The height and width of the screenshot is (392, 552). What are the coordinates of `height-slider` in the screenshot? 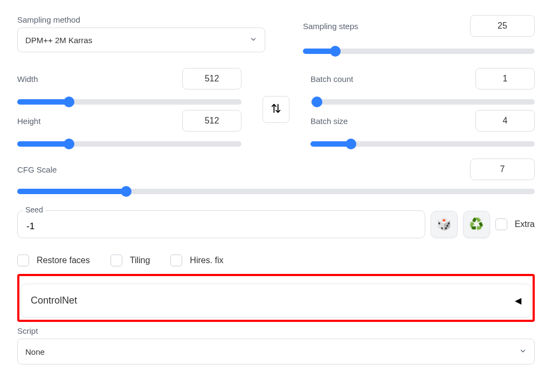 It's located at (129, 144).